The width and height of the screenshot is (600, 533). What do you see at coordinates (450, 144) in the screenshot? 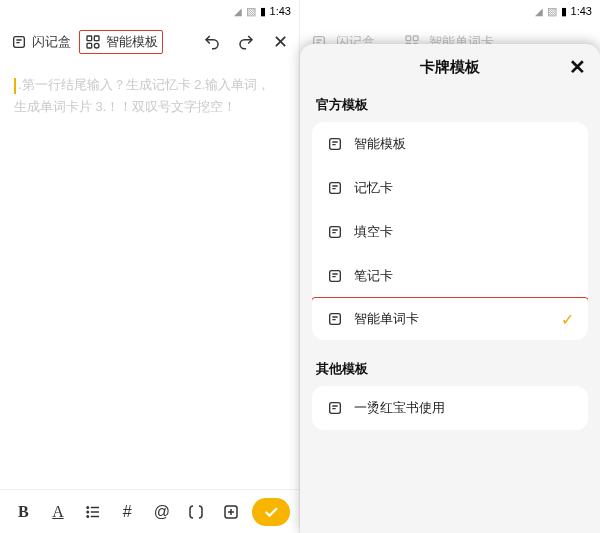
I see `template-item-smart: 智能模板` at bounding box center [450, 144].